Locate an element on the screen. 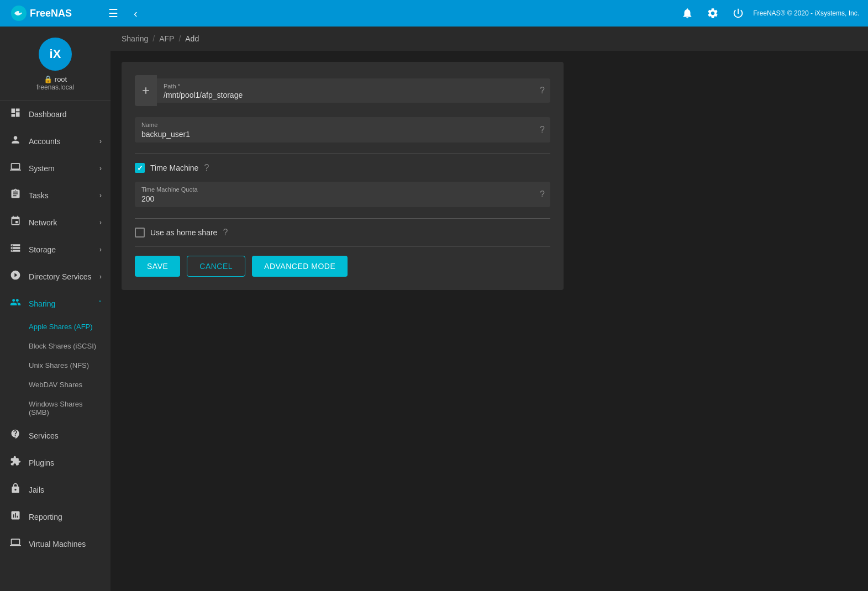 This screenshot has width=868, height=591. avatar: iX is located at coordinates (55, 54).